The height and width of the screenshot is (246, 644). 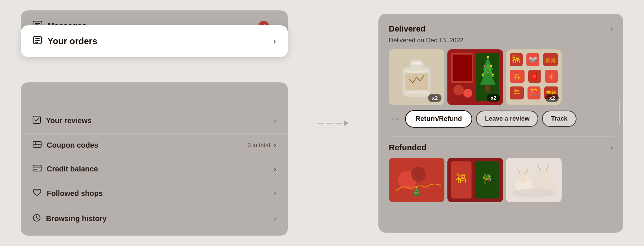 What do you see at coordinates (507, 119) in the screenshot?
I see `leave-review-button: Leave a review` at bounding box center [507, 119].